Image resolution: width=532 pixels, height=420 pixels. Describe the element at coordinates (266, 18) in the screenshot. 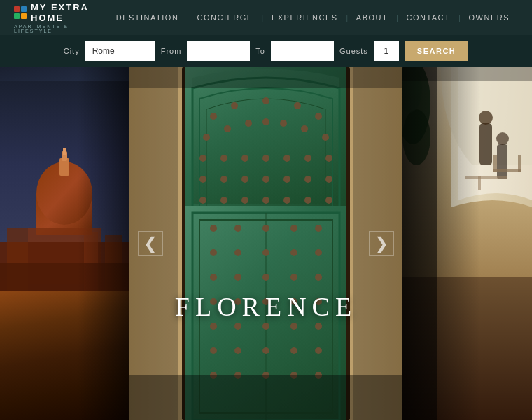

I see `header: MY EXTRA HOME APARTMENTS & LIFESTYLE DES…` at that location.